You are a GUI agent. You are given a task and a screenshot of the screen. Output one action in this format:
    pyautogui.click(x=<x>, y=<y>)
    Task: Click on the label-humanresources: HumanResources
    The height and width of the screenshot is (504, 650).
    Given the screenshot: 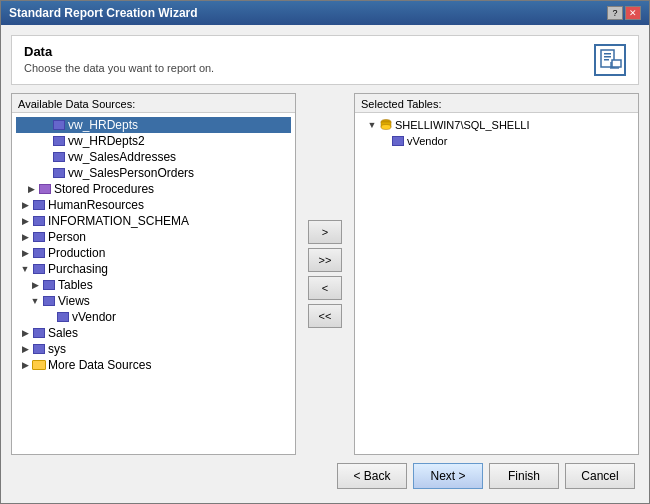 What is the action you would take?
    pyautogui.click(x=96, y=205)
    